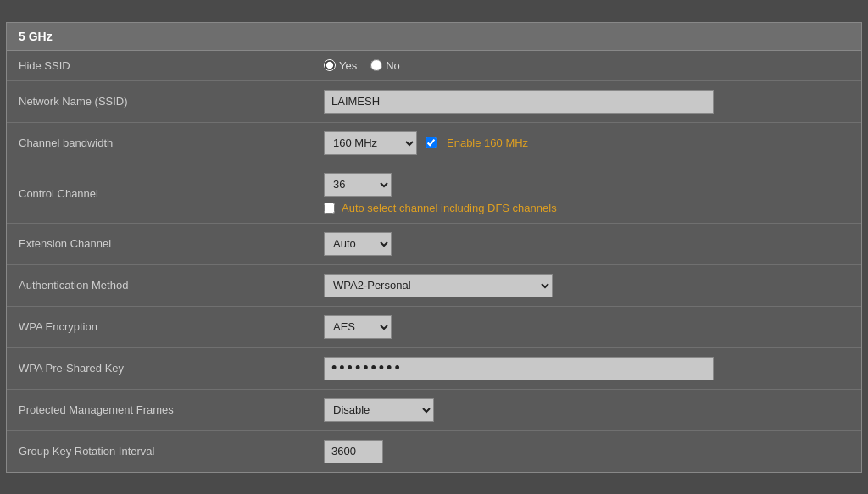  I want to click on protected-management-frames-select: Disable Enable Capable, so click(379, 410).